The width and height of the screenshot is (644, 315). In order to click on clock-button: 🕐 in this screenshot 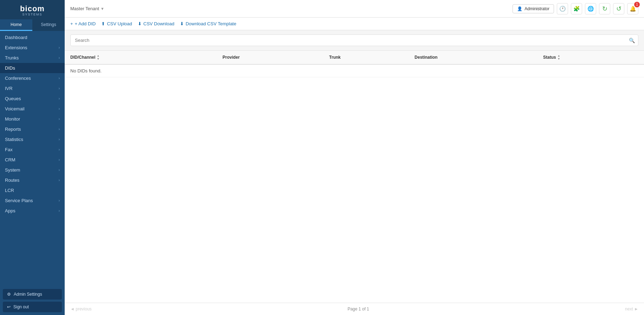, I will do `click(562, 9)`.